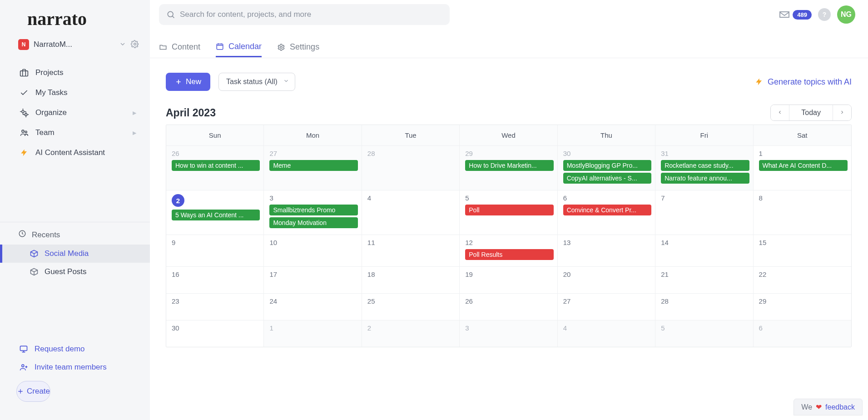 The width and height of the screenshot is (868, 420). I want to click on calendar-event: Convince & Convert Pr..., so click(607, 210).